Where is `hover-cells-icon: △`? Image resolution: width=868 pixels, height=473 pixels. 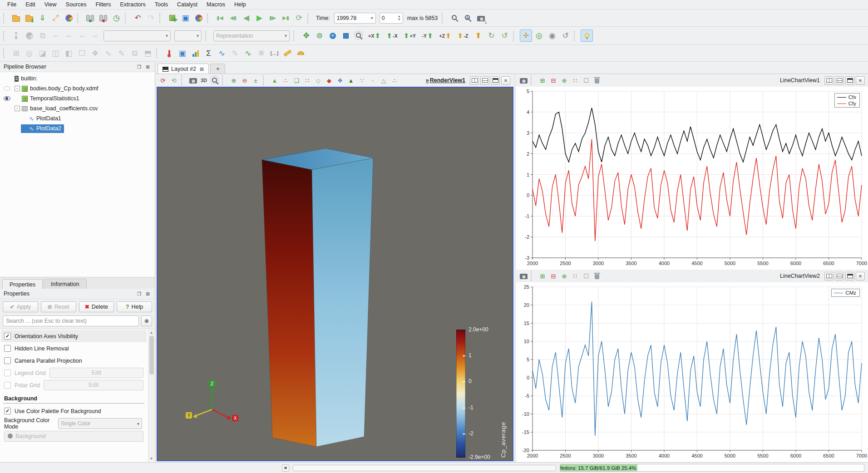 hover-cells-icon: △ is located at coordinates (384, 80).